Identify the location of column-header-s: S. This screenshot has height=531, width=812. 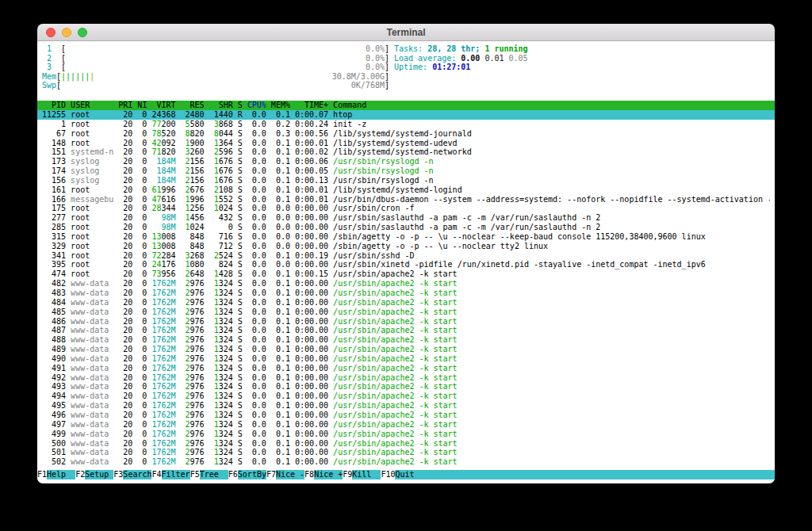
(240, 105).